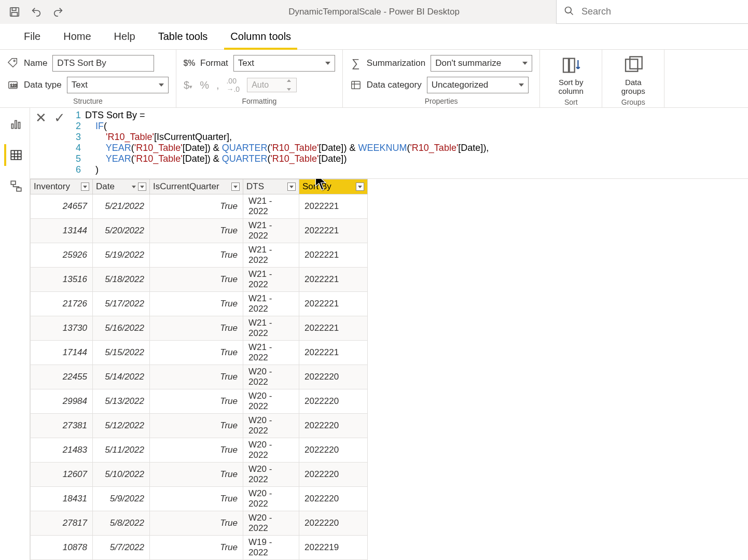 This screenshot has height=560, width=748. What do you see at coordinates (199, 475) in the screenshot?
I see `table-row: 126075/10/2022TrueW20 - 20222022220` at bounding box center [199, 475].